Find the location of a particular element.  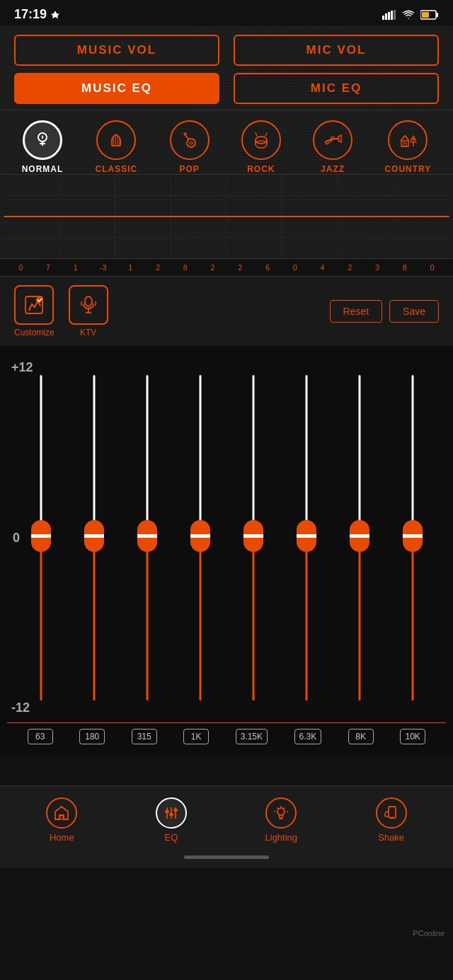

preset-classic-icon is located at coordinates (116, 140).